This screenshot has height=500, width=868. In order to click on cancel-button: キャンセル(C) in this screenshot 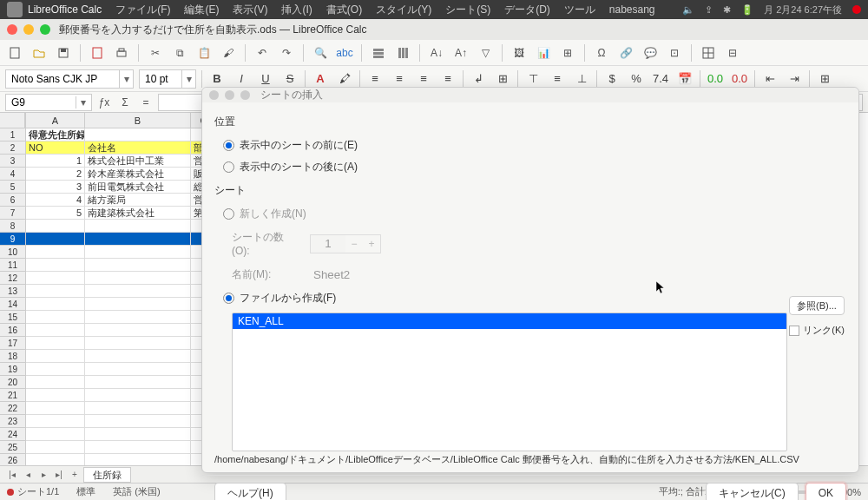, I will do `click(752, 491)`.